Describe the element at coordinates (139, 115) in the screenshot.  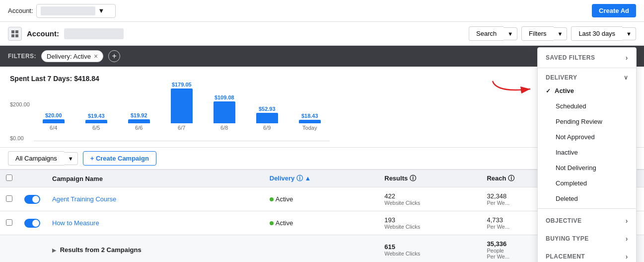
I see `bar-value: $19.92` at that location.